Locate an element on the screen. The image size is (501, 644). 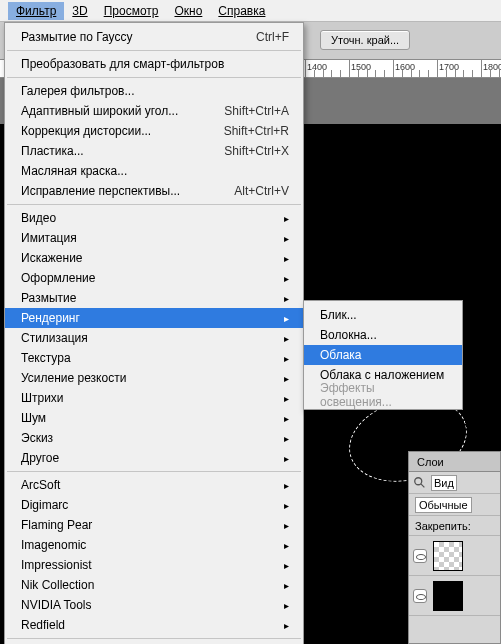
menu-item-plugin: Redfield▸ is located at coordinates (154, 625).